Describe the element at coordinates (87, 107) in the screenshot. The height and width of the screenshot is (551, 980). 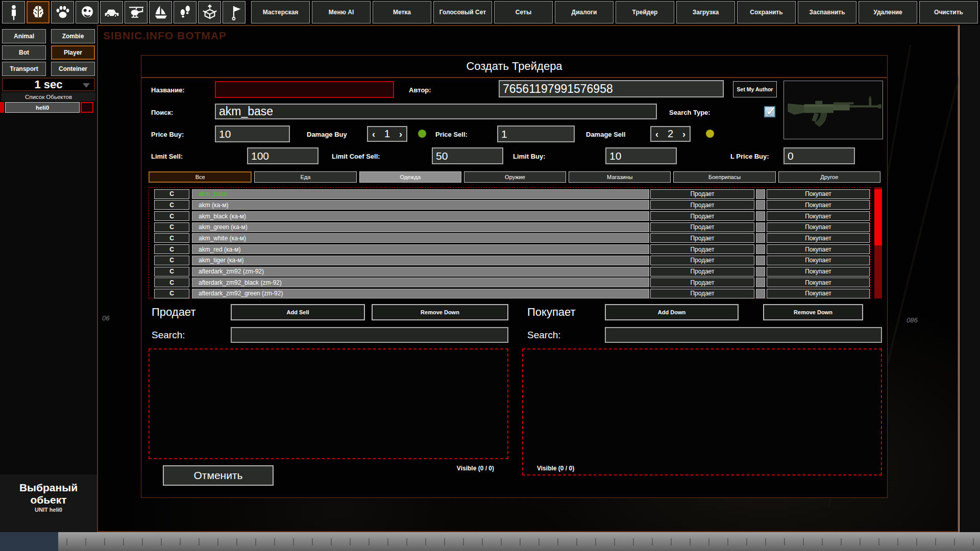
I see `object-checkbox` at that location.